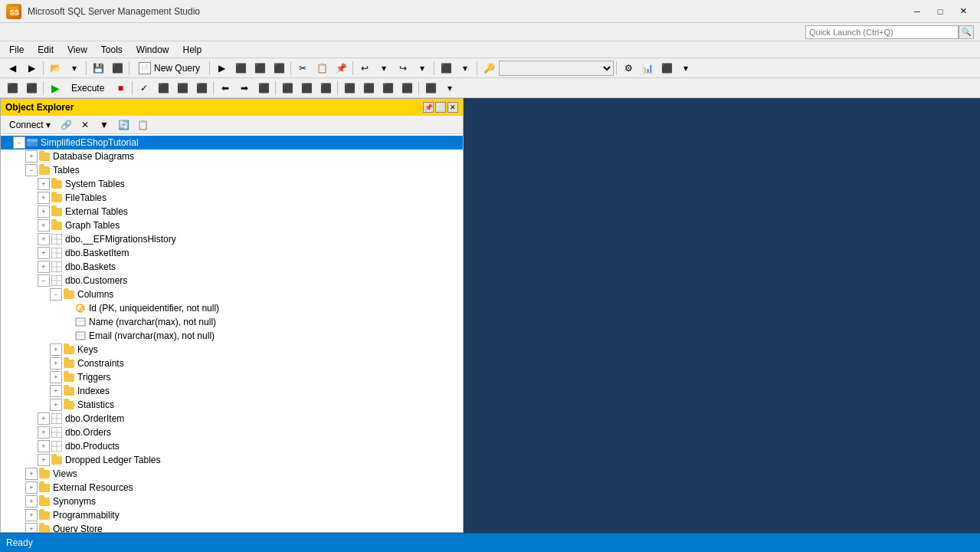 This screenshot has height=552, width=980. I want to click on show-exec-plan: ⬛, so click(202, 88).